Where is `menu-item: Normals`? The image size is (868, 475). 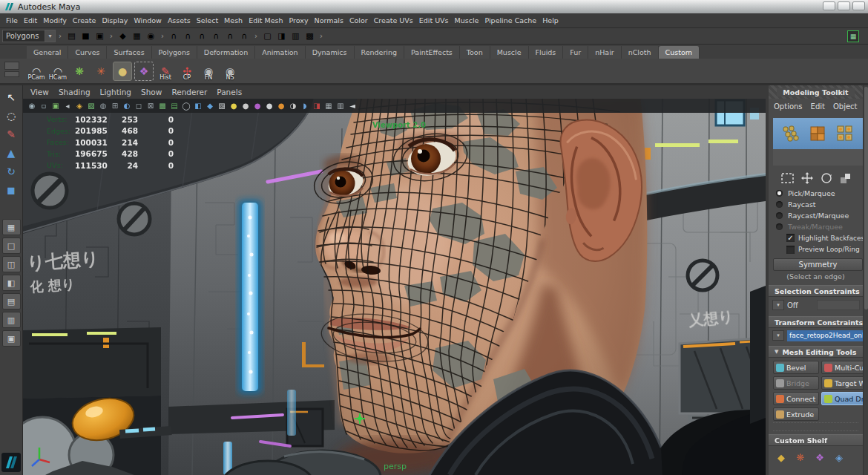 menu-item: Normals is located at coordinates (329, 21).